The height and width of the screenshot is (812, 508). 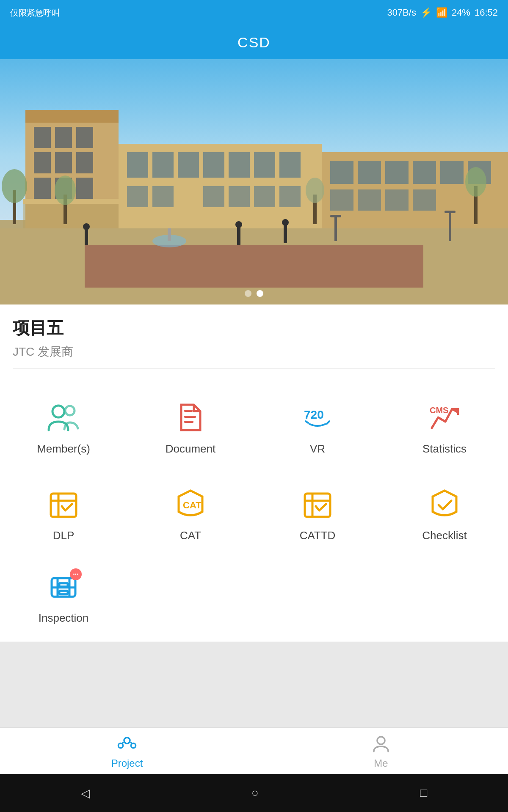 What do you see at coordinates (190, 417) in the screenshot?
I see `document-icon-wrap` at bounding box center [190, 417].